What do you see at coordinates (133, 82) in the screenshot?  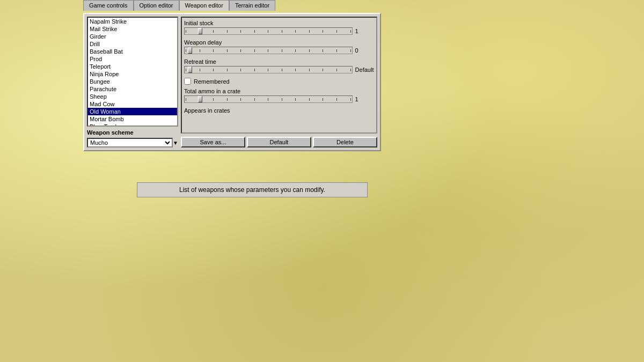 I see `list-item: Bungee` at bounding box center [133, 82].